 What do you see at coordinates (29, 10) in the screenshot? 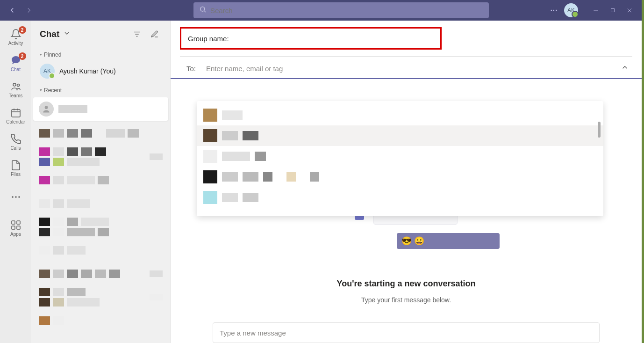
I see `forward-button` at bounding box center [29, 10].